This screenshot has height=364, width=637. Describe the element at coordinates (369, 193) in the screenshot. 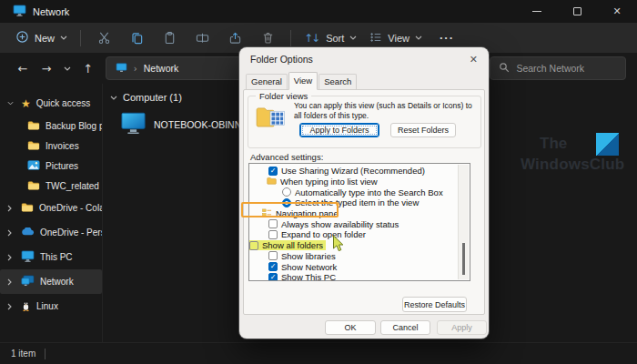

I see `setting-label: Automatically type into the Search Box` at that location.